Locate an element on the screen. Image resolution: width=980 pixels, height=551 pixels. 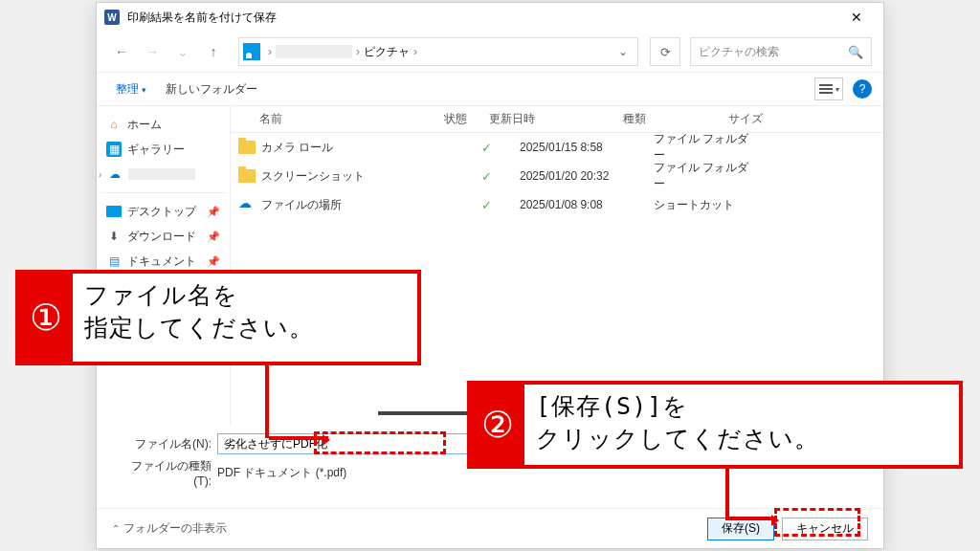
onedrive-icon: ☁ is located at coordinates (115, 174).